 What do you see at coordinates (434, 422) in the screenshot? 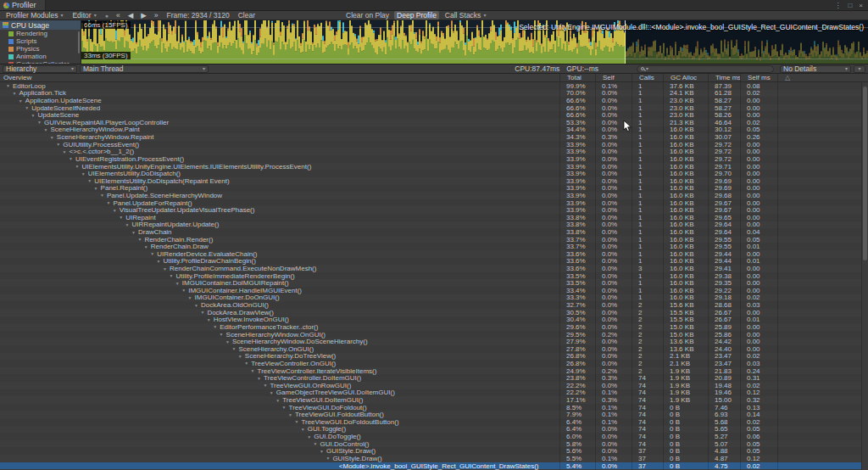
I see `table-row: ▼TreeViewGUI.DoFoldoutButton()6.4%0.1%74…` at bounding box center [434, 422].